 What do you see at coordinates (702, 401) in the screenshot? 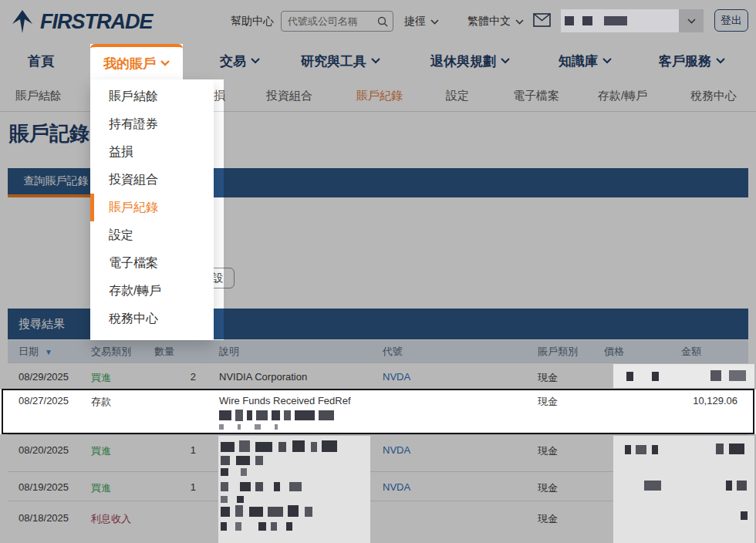
I see `cell-amount: 10,129.06` at bounding box center [702, 401].